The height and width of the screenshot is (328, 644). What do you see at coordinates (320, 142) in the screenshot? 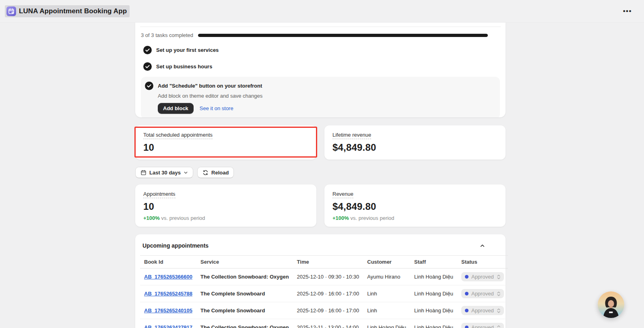
I see `top-stats-row: Total scheduled appointments 10 Lifetime…` at bounding box center [320, 142].